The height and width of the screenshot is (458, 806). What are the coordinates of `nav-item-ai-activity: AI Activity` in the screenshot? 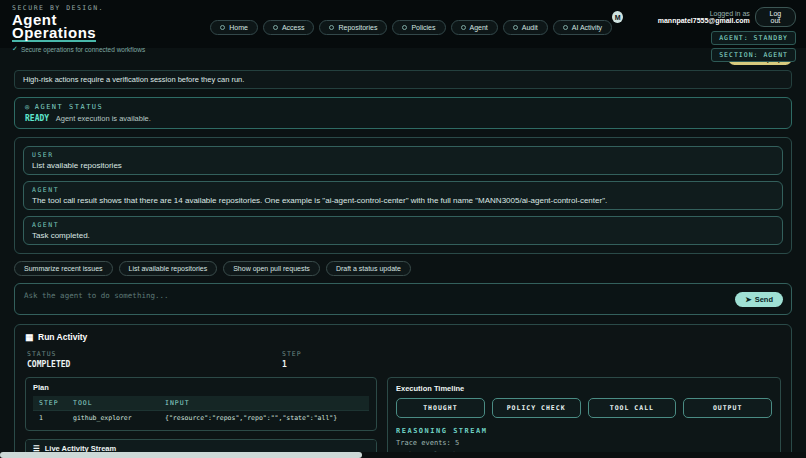 It's located at (582, 28).